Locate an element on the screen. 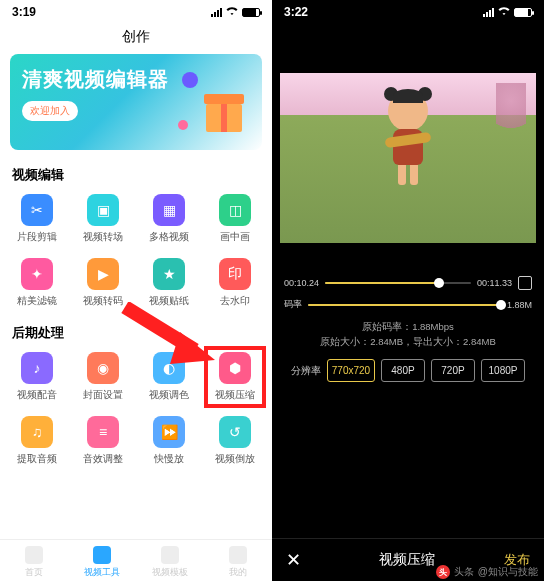 The height and width of the screenshot is (581, 544). tool-watermark: 印去水印 is located at coordinates (235, 283).